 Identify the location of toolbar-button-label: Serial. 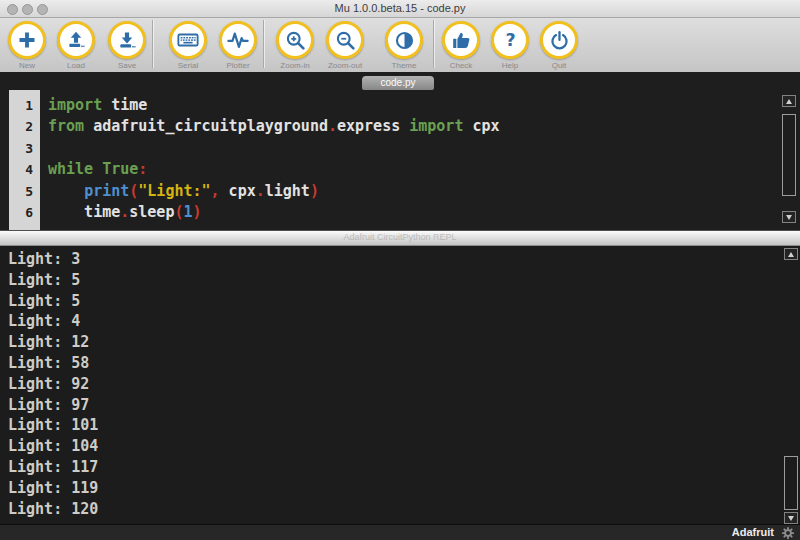
(188, 66).